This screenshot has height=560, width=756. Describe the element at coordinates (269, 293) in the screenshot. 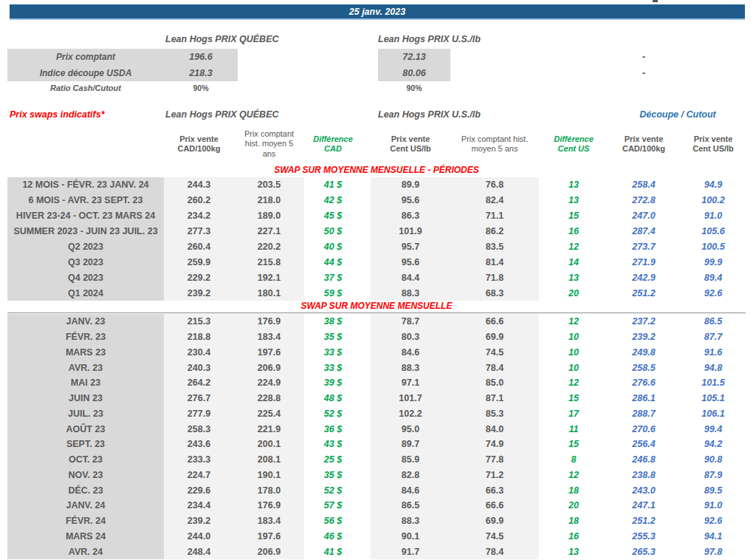

I see `cell-qc-hist: 180.1` at that location.